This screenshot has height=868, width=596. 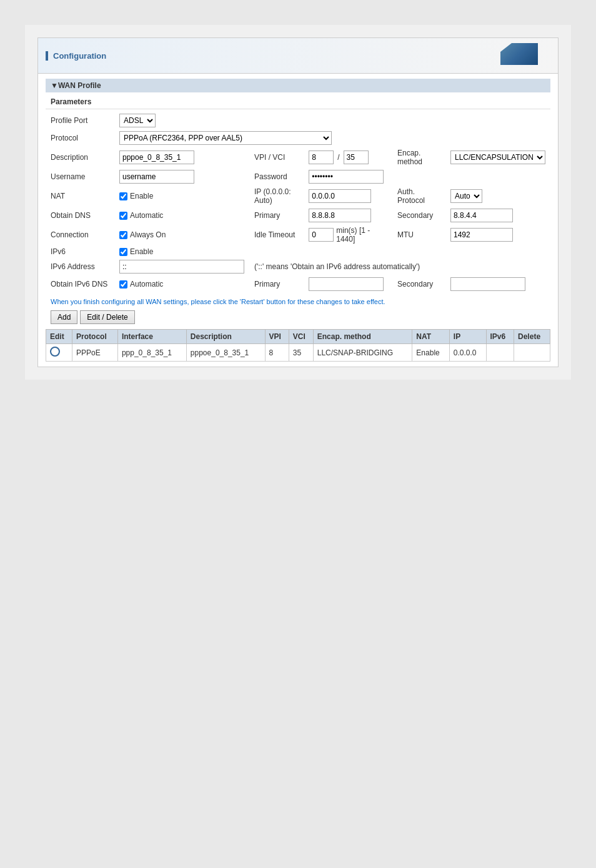 I want to click on username-label: Username, so click(x=80, y=177).